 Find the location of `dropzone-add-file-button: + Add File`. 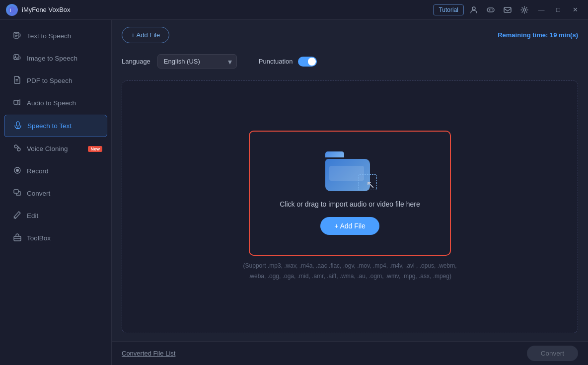

dropzone-add-file-button: + Add File is located at coordinates (350, 226).